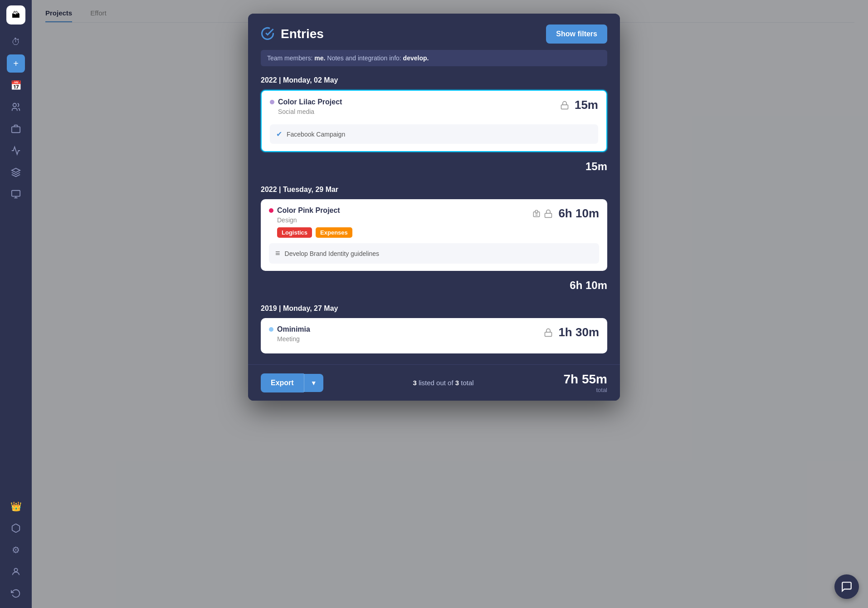 This screenshot has width=868, height=608. What do you see at coordinates (579, 105) in the screenshot?
I see `entry-right-1: 15m` at bounding box center [579, 105].